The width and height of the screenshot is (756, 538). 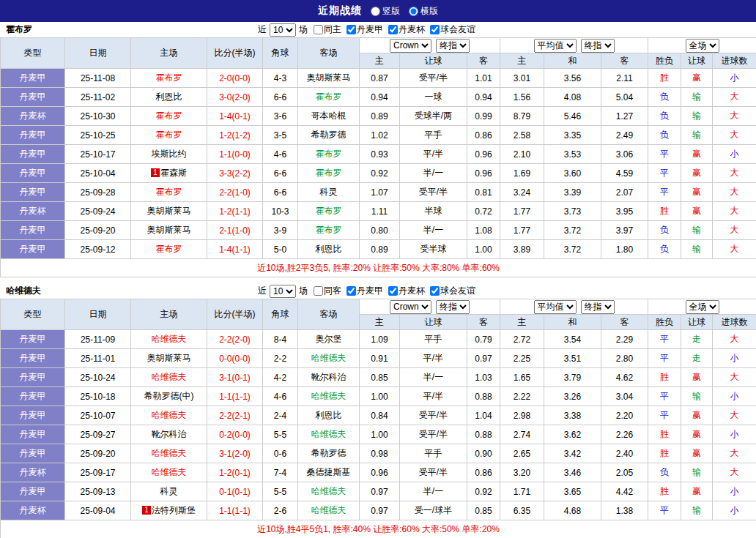 What do you see at coordinates (333, 29) in the screenshot?
I see `filter-option-label: 同主` at bounding box center [333, 29].